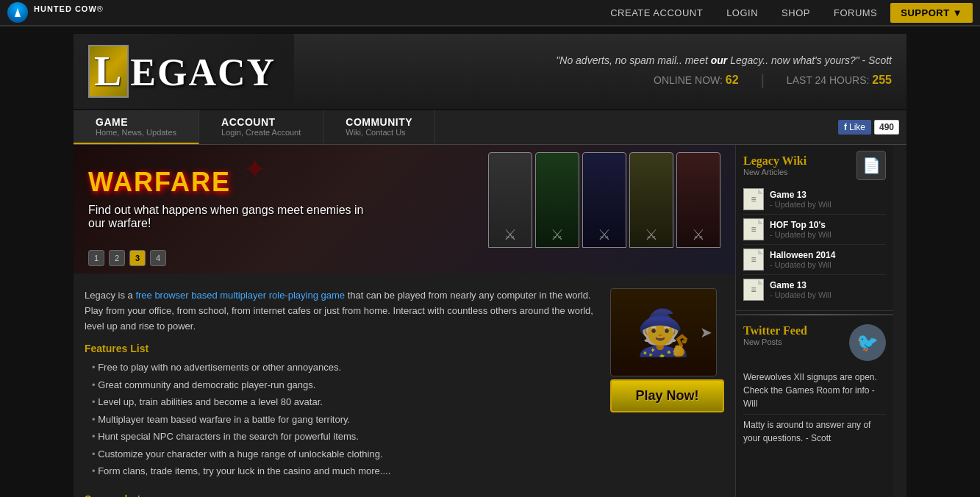 This screenshot has height=497, width=980. Describe the element at coordinates (254, 127) in the screenshot. I see `sub-nav-tabs: GAME Home, News, Updates ACCOUNT Login, …` at that location.